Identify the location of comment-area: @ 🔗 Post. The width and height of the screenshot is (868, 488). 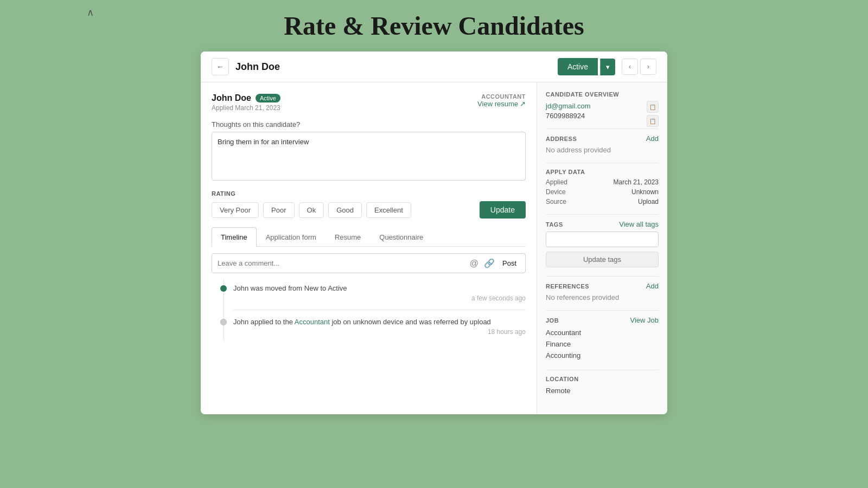
(369, 264).